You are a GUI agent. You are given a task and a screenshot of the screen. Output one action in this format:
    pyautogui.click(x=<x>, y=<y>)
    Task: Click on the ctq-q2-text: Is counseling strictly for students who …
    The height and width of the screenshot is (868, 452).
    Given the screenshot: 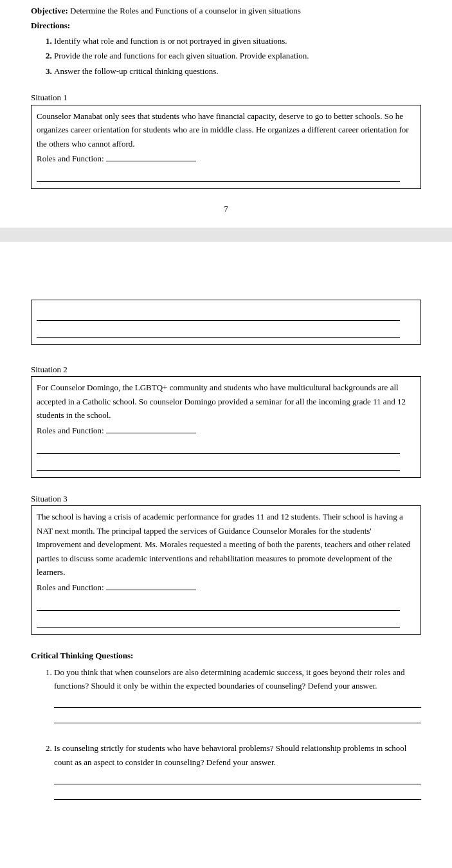 What is the action you would take?
    pyautogui.click(x=238, y=755)
    